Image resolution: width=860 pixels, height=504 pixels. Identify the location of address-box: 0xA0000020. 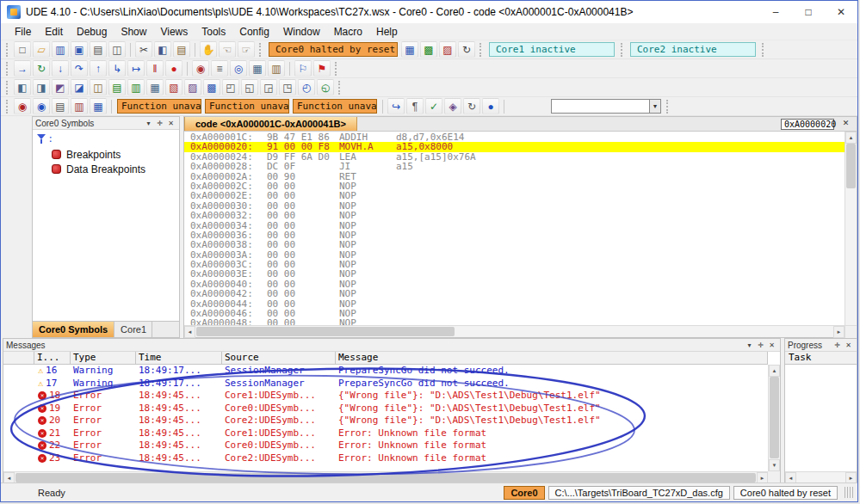
(807, 124).